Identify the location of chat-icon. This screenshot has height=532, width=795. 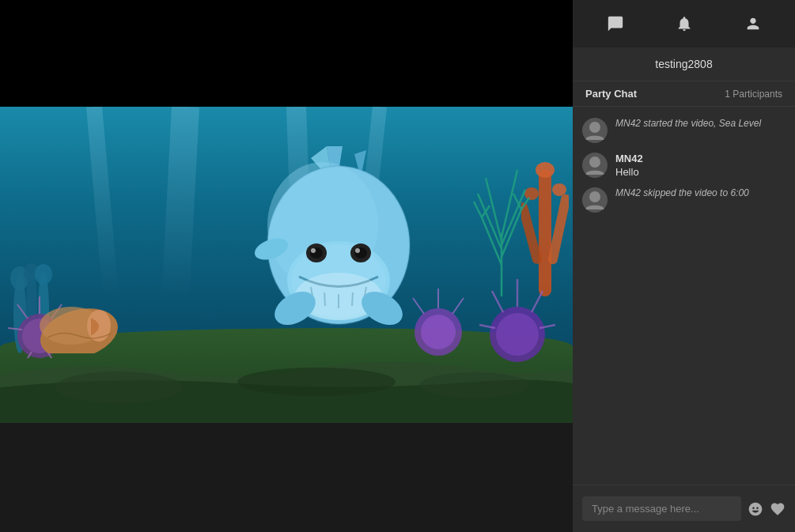
(615, 24).